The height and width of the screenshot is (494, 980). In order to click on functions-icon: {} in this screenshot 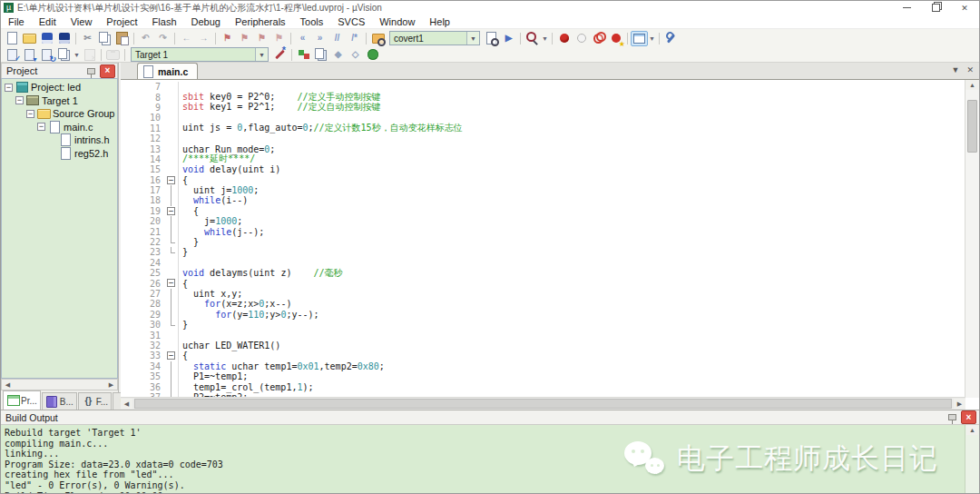, I will do `click(89, 401)`.